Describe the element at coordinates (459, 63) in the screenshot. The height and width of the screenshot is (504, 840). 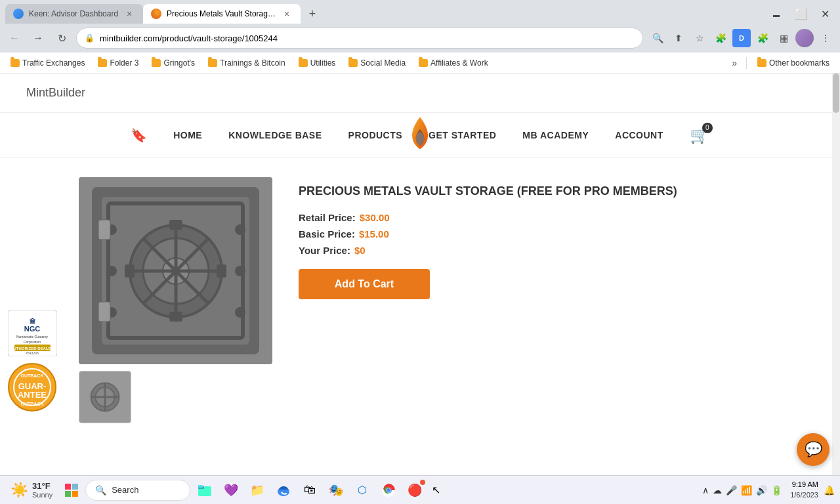
I see `bookmark-label: Affiliates & Work` at that location.